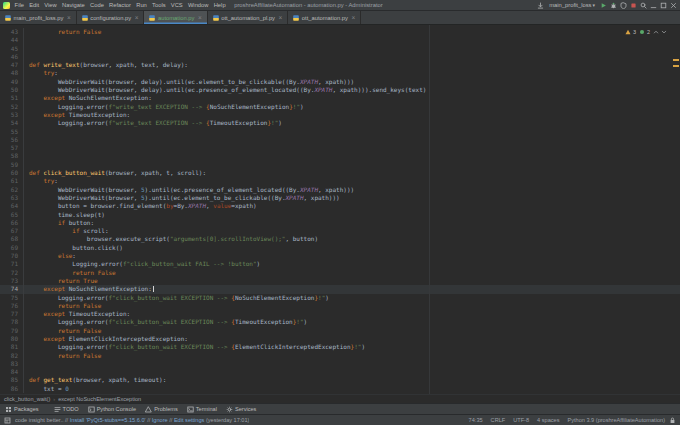  What do you see at coordinates (189, 420) in the screenshot?
I see `status-link: Edit settings` at bounding box center [189, 420].